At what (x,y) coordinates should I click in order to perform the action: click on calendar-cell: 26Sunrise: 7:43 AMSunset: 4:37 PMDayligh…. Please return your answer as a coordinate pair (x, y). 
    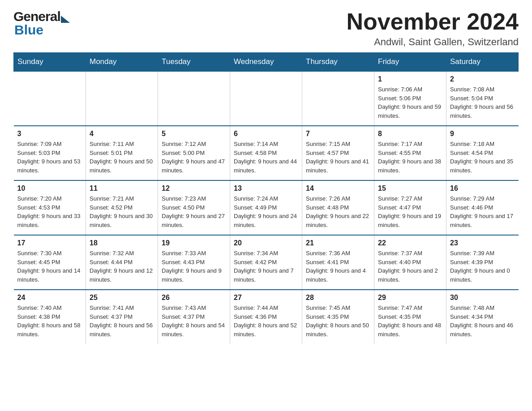
    Looking at the image, I should click on (194, 317).